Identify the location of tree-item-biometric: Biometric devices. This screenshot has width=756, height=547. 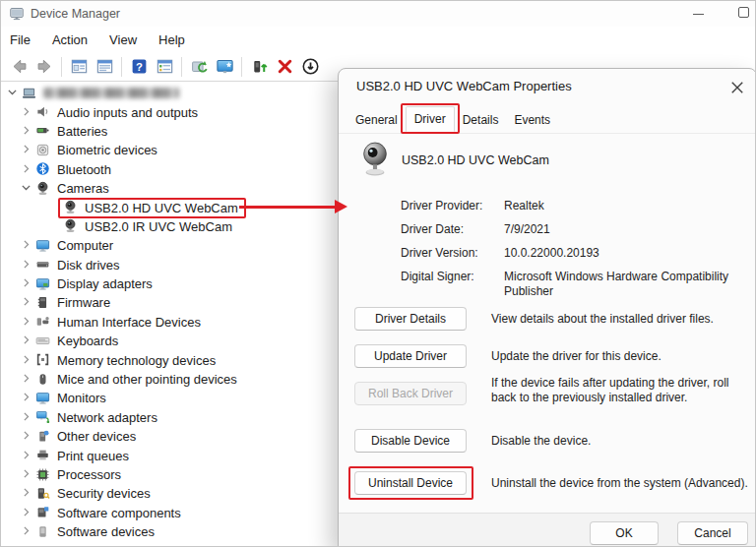
(169, 150).